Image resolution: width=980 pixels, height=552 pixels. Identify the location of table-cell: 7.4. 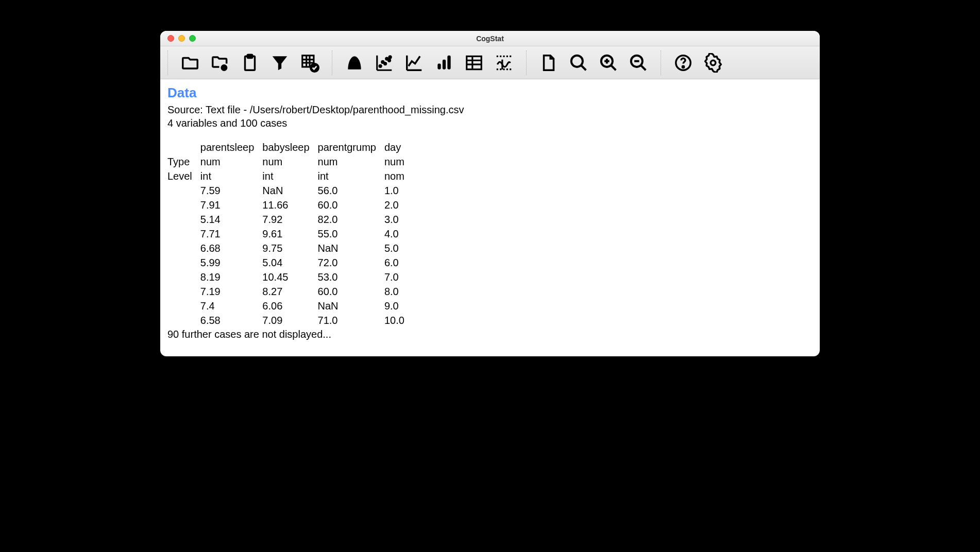
(232, 306).